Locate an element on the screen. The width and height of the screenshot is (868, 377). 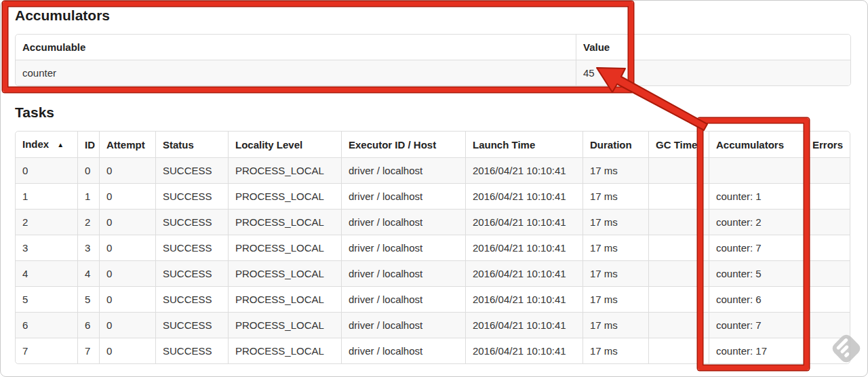
column-header-launch-time: Launch Time is located at coordinates (524, 144).